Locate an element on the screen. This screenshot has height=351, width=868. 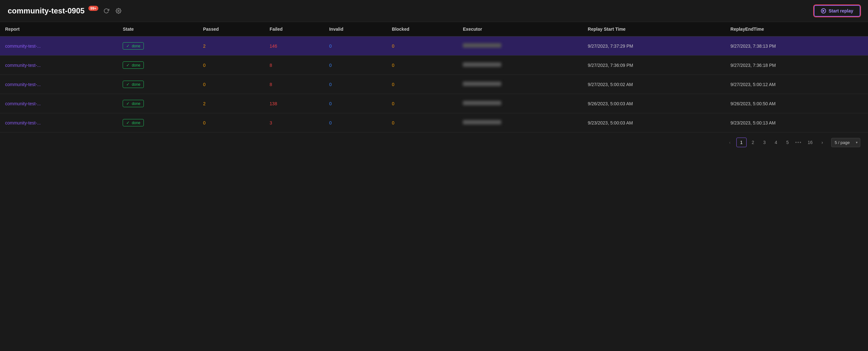
cell-failed: 146 is located at coordinates (294, 46).